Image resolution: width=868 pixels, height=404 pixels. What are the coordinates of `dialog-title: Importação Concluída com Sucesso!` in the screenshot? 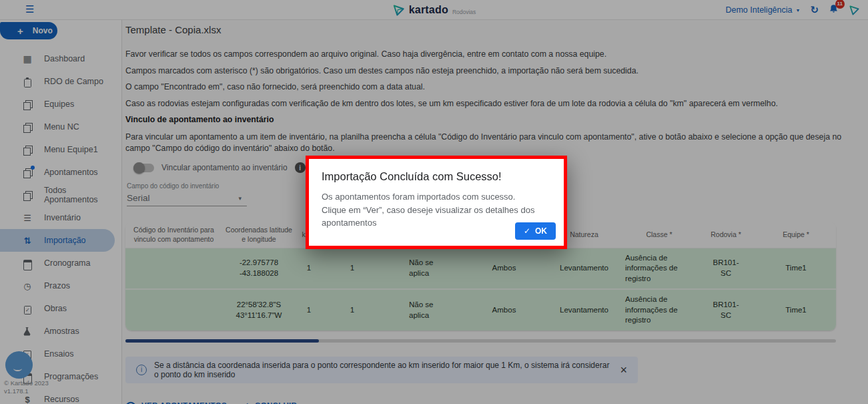 It's located at (443, 176).